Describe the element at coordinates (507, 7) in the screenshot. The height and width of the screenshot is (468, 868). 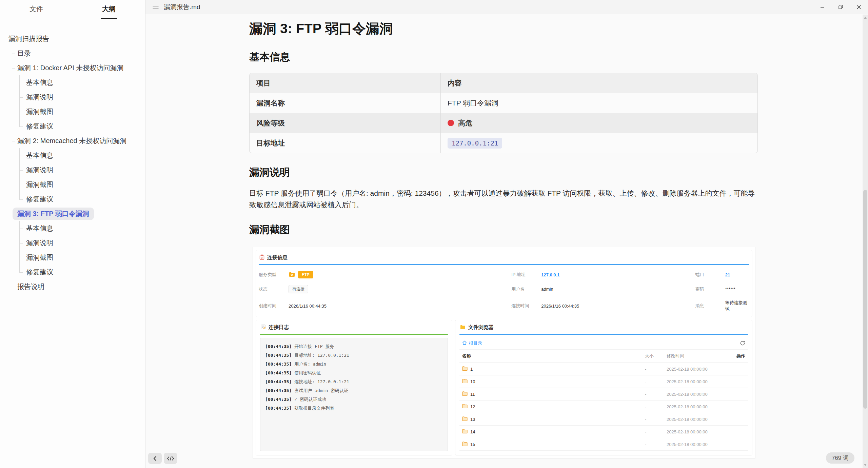
I see `titlebar: 漏洞报告.md` at that location.